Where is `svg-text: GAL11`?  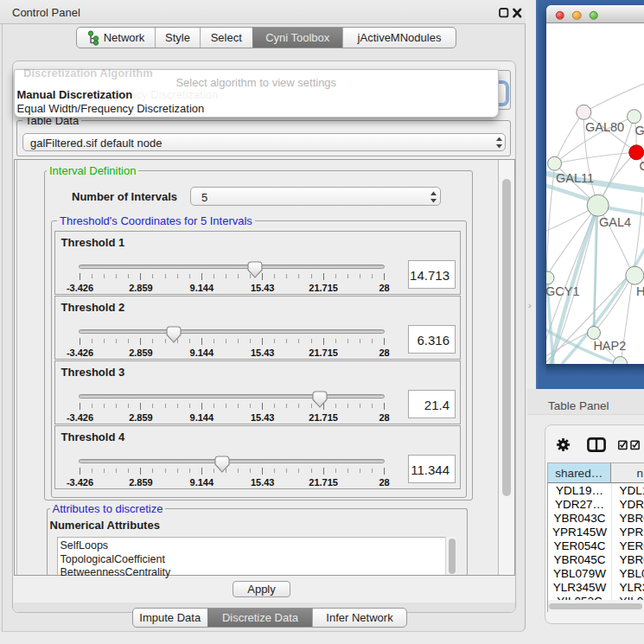
svg-text: GAL11 is located at coordinates (575, 178).